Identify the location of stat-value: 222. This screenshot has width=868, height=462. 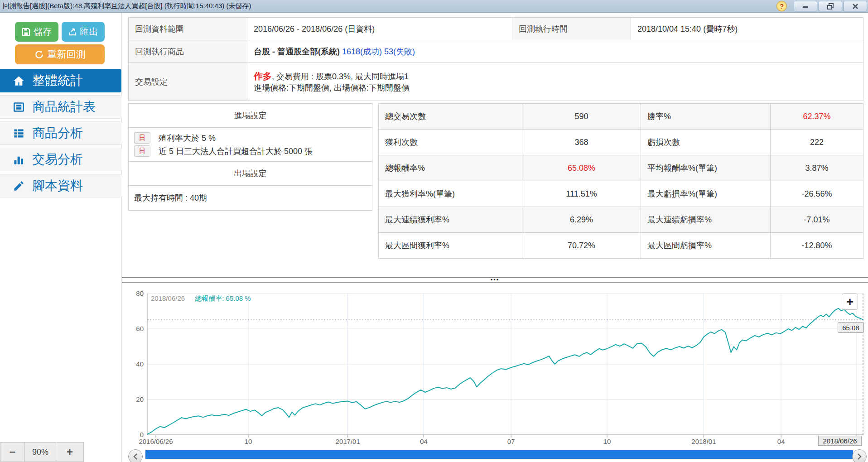
(817, 142).